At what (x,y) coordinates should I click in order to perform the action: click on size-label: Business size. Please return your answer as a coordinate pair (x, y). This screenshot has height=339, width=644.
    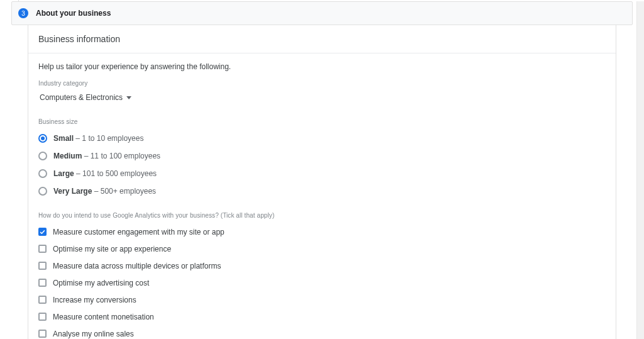
    Looking at the image, I should click on (322, 122).